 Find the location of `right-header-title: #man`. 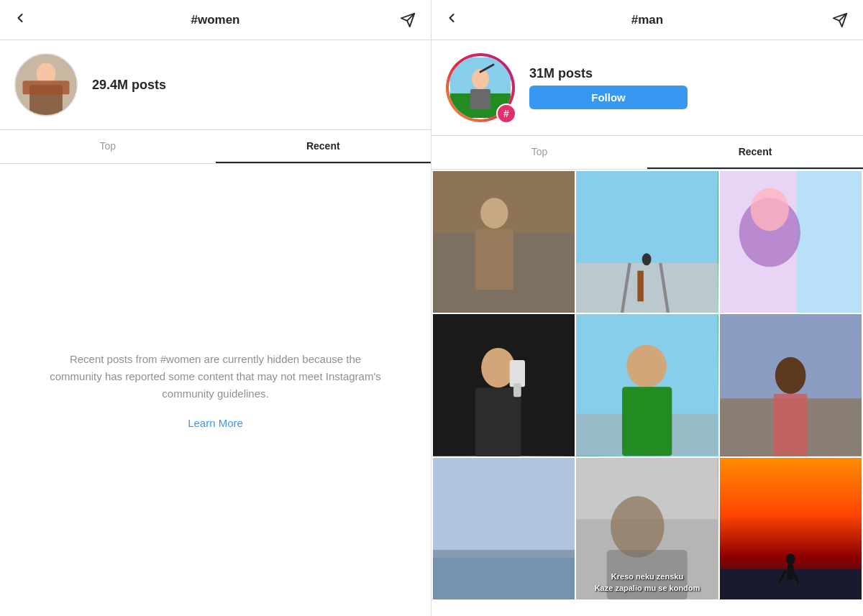

right-header-title: #man is located at coordinates (647, 20).